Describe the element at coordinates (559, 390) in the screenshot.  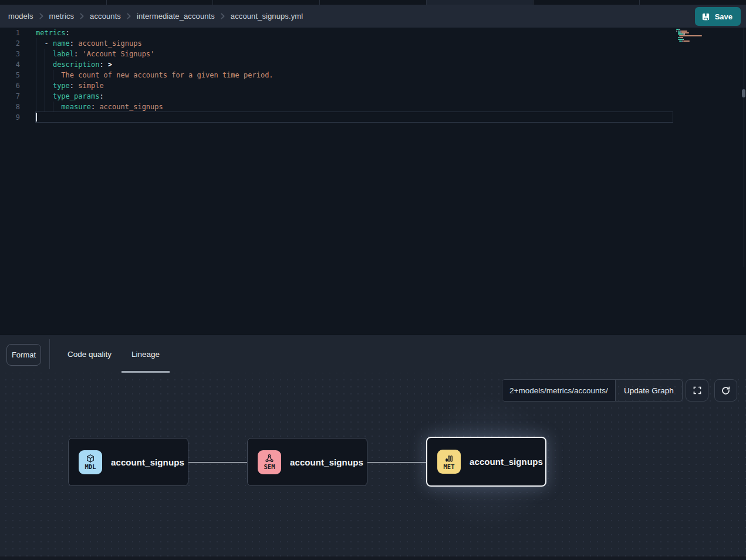
I see `lineage-filter-input` at that location.